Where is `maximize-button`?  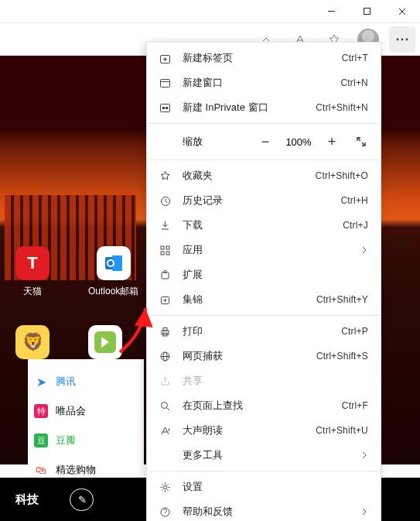
maximize-button is located at coordinates (367, 12).